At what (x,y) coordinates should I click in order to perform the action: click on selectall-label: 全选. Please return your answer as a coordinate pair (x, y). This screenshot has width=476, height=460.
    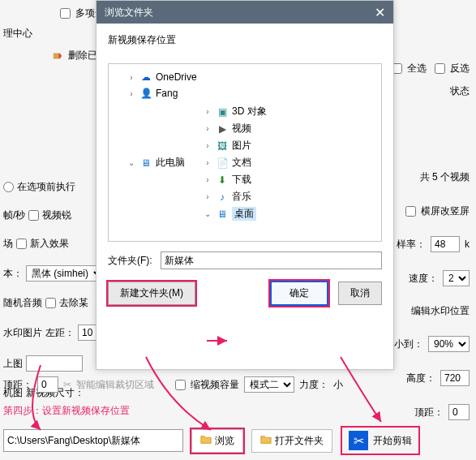
    Looking at the image, I should click on (417, 68).